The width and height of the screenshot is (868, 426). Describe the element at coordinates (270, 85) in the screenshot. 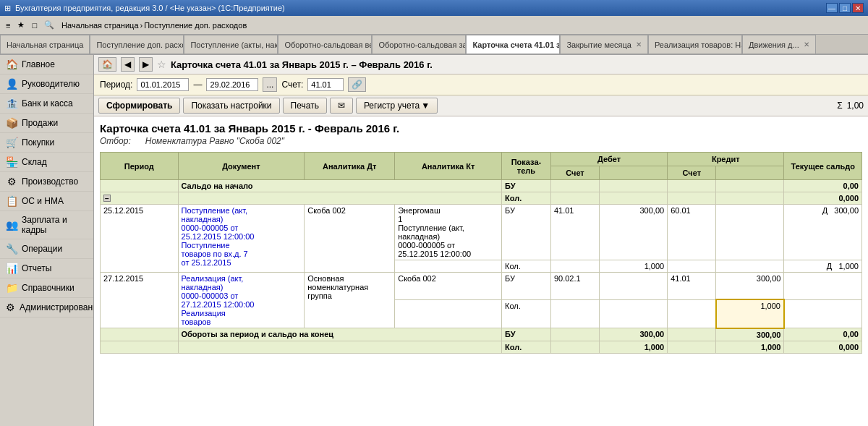

I see `period-calendar-button: ...` at that location.